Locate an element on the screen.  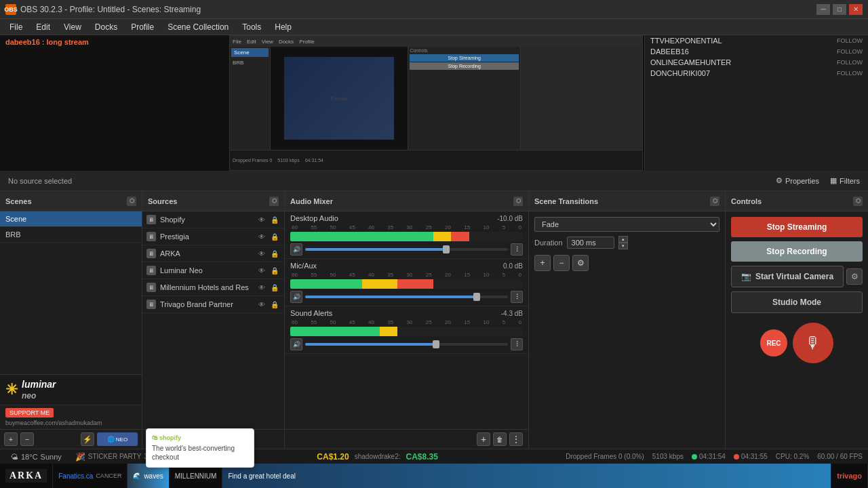
duration-up-button: ▴ is located at coordinates (623, 239).